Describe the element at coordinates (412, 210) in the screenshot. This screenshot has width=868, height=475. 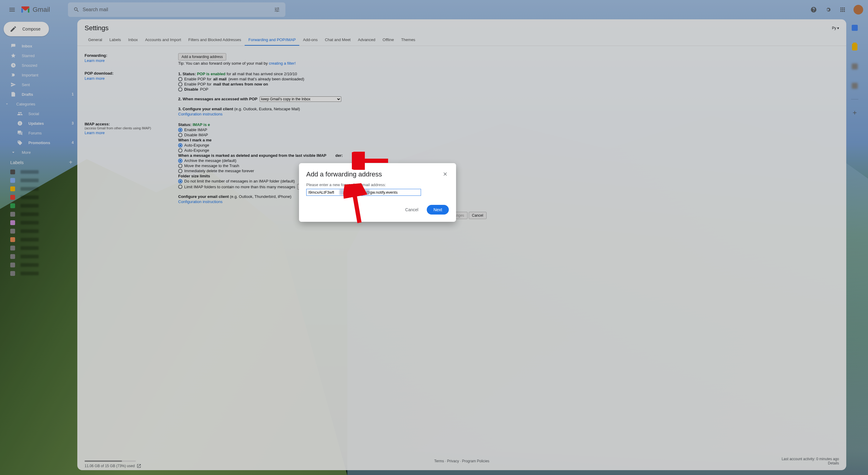
I see `dialog-cancel-button: Cancel` at that location.